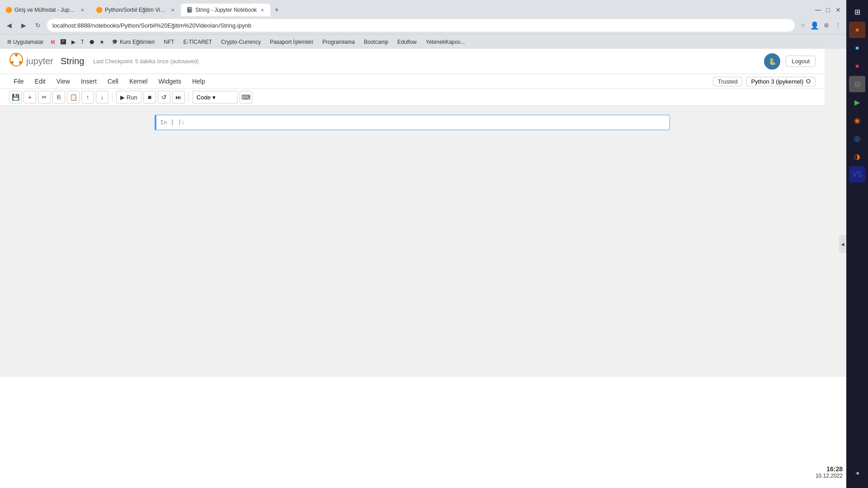  What do you see at coordinates (52, 42) in the screenshot?
I see `gmail-icon: M` at bounding box center [52, 42].